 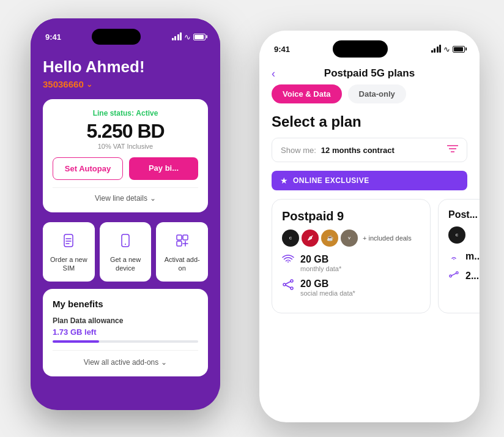 What do you see at coordinates (282, 49) in the screenshot?
I see `phone2-time: 9:41` at bounding box center [282, 49].